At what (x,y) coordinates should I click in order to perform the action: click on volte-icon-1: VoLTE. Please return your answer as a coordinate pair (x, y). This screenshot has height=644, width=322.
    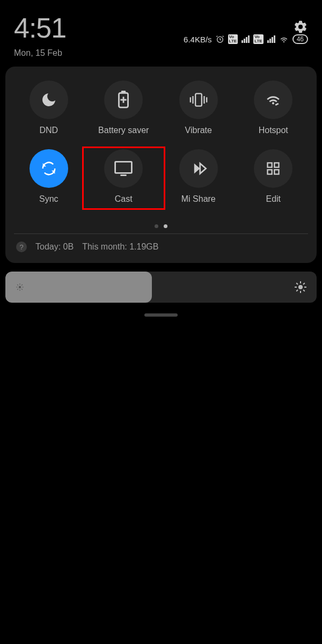
    Looking at the image, I should click on (233, 39).